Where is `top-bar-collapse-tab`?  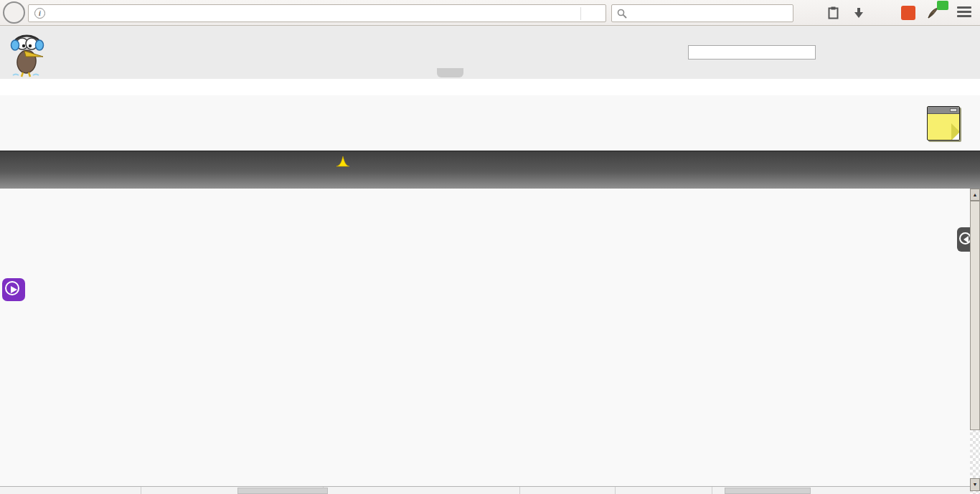
top-bar-collapse-tab is located at coordinates (451, 73).